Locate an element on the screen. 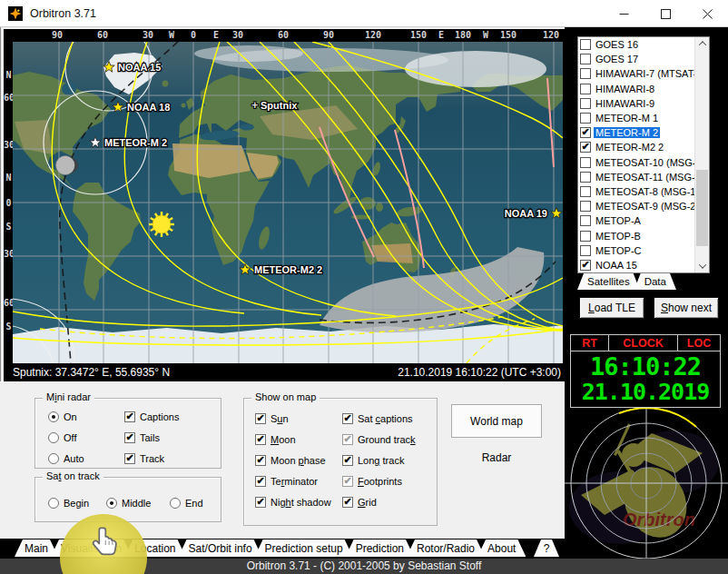 This screenshot has height=574, width=728. satellite-name: METOP-B is located at coordinates (618, 236).